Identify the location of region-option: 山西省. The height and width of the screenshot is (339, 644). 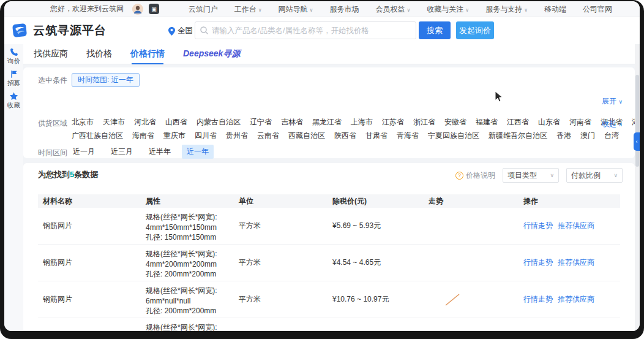
(176, 123).